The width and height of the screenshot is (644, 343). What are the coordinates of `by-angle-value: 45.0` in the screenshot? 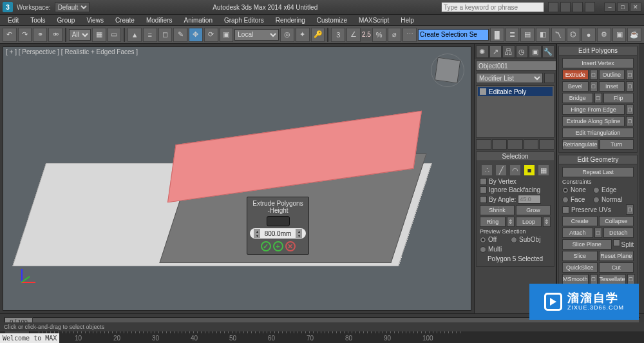 It's located at (529, 199).